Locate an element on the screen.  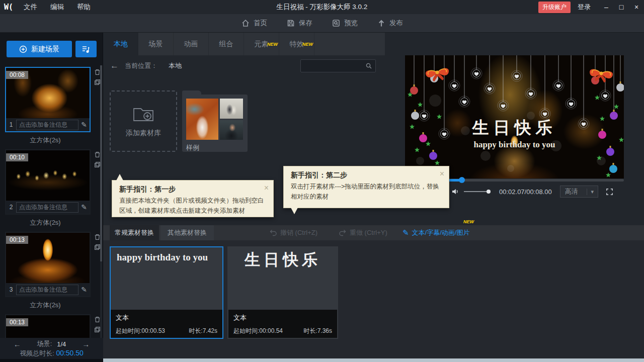
edit-text-subtitle-link: ✎ 文本/字幕/动画/图片 is located at coordinates (436, 233).